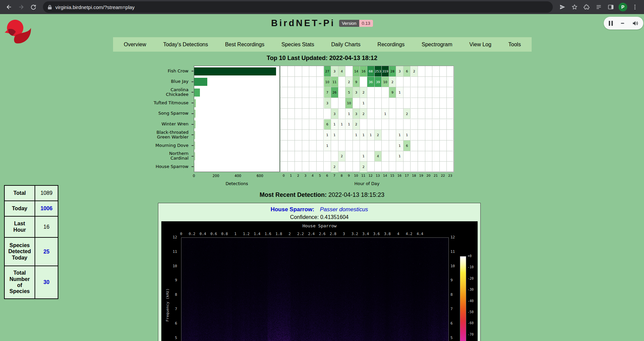 Image resolution: width=644 pixels, height=341 pixels. Describe the element at coordinates (480, 45) in the screenshot. I see `nav-item-view-log: View Log` at that location.